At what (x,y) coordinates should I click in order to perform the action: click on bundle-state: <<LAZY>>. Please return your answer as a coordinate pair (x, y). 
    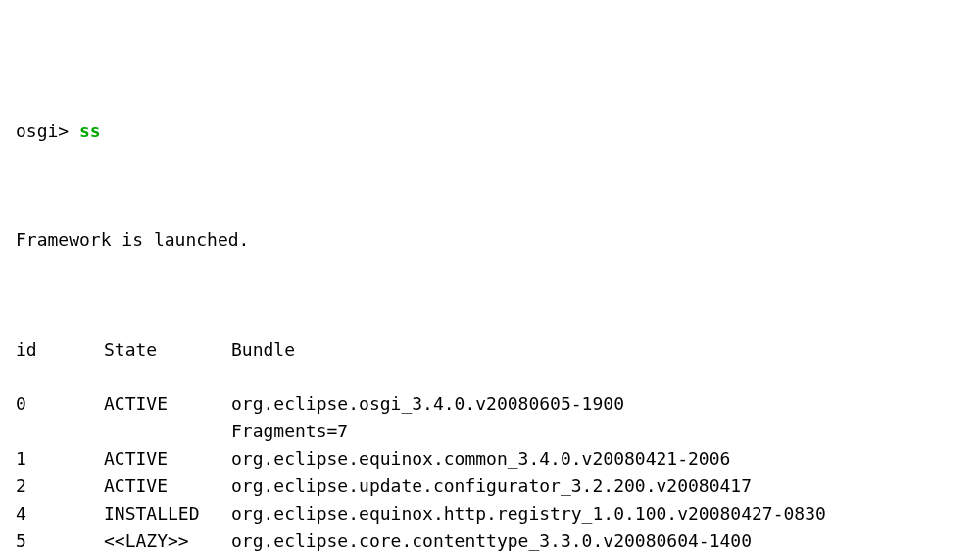
    Looking at the image, I should click on (168, 540).